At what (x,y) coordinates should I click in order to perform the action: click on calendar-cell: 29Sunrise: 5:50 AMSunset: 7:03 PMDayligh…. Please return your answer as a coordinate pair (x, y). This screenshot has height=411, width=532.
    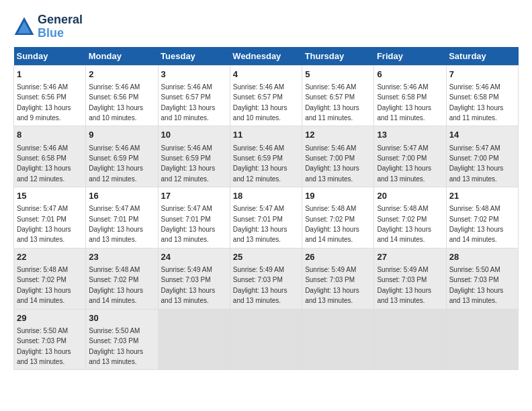
    Looking at the image, I should click on (50, 340).